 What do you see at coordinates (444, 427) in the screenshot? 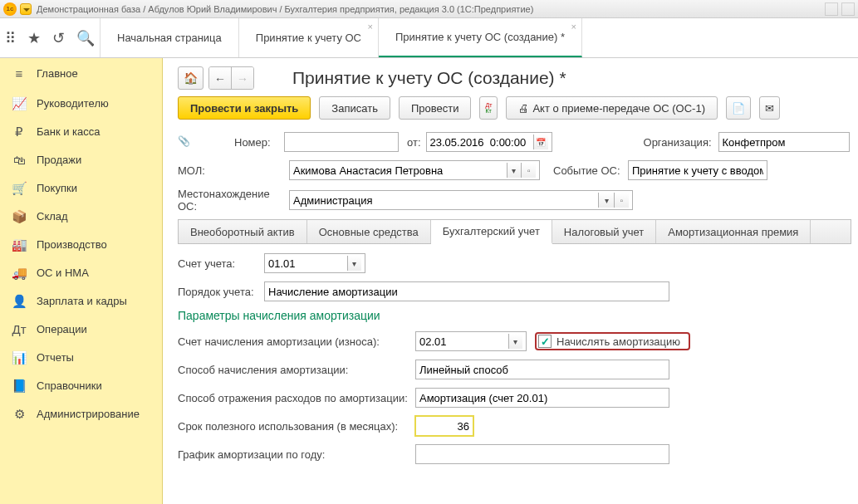
I see `life-input` at bounding box center [444, 427].